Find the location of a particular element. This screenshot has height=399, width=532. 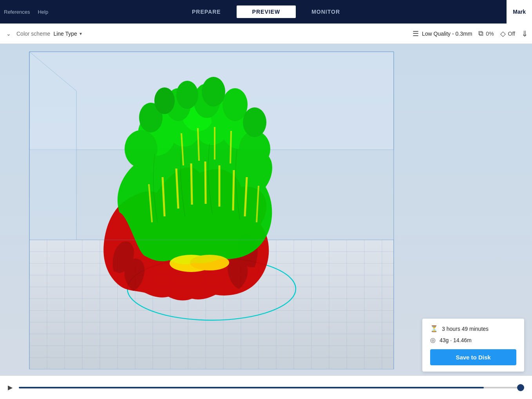

infill-control: ⧉ 0% is located at coordinates (486, 34).